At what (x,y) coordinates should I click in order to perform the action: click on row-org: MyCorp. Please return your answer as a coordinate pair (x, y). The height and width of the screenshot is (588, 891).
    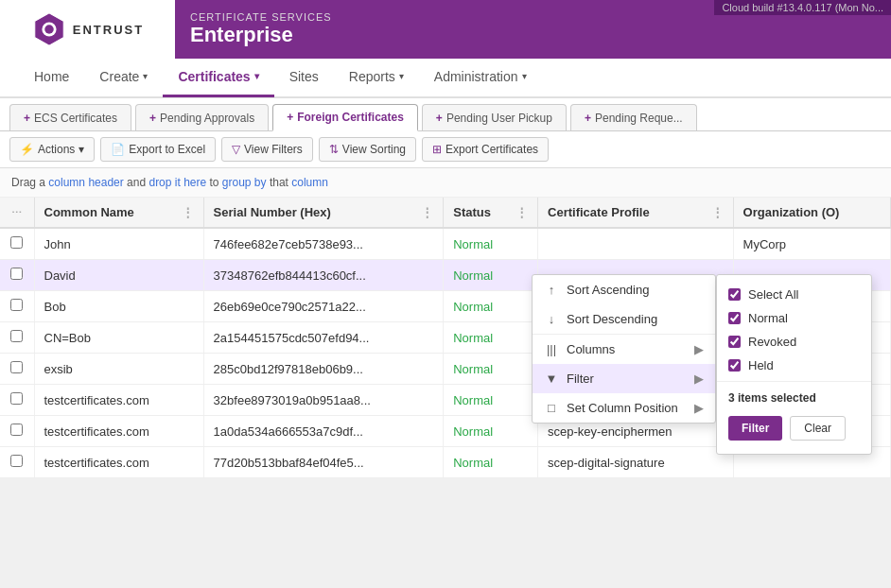
    Looking at the image, I should click on (812, 244).